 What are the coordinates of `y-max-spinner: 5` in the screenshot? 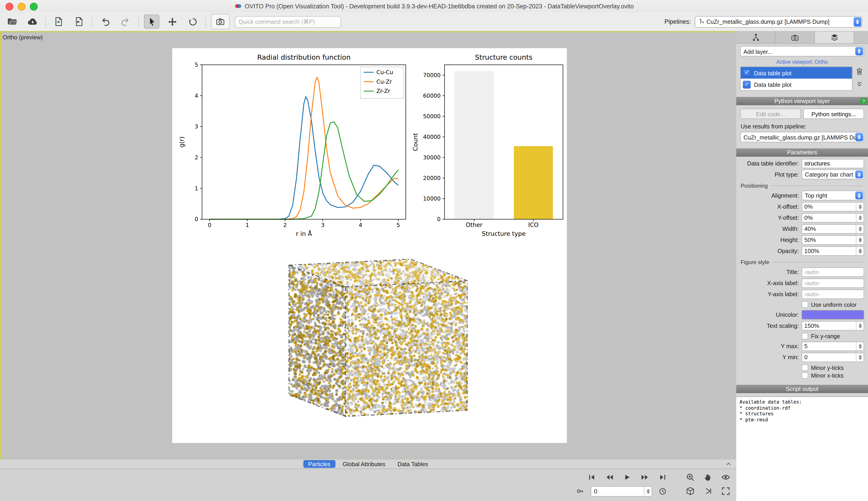 It's located at (833, 346).